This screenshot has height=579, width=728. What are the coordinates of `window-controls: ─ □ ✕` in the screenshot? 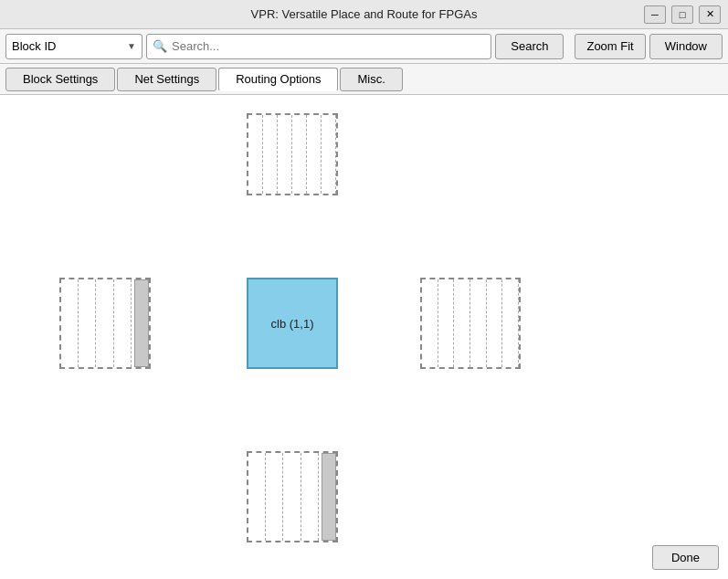 It's located at (682, 15).